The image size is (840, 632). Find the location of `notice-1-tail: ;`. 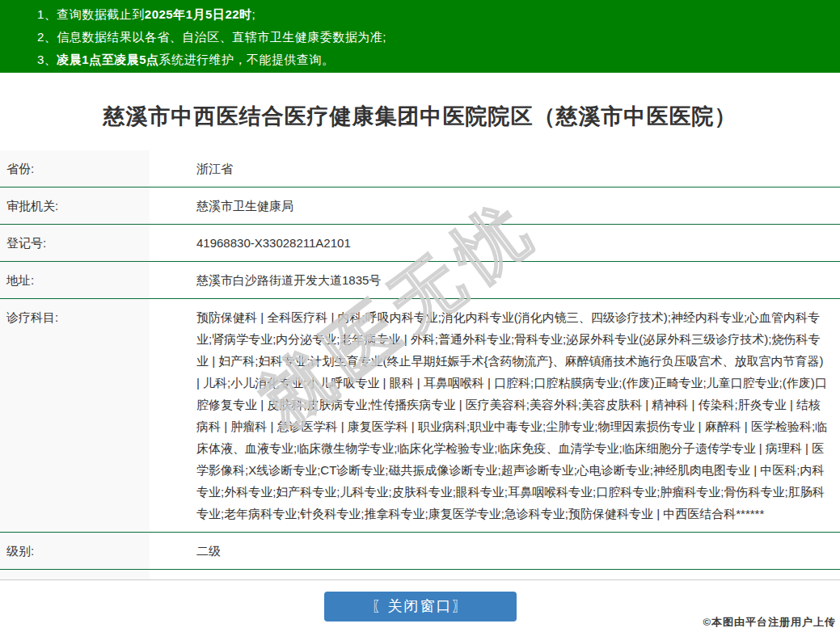

notice-1-tail: ; is located at coordinates (254, 15).